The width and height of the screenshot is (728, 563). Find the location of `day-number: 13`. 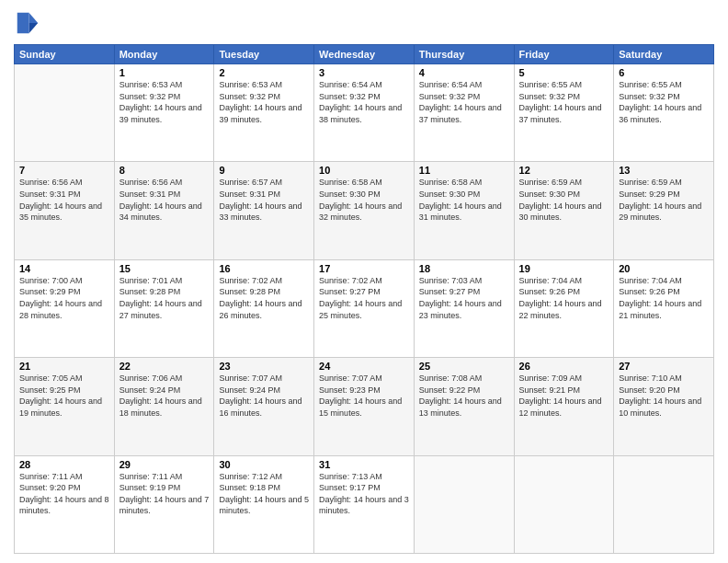

day-number: 13 is located at coordinates (664, 170).